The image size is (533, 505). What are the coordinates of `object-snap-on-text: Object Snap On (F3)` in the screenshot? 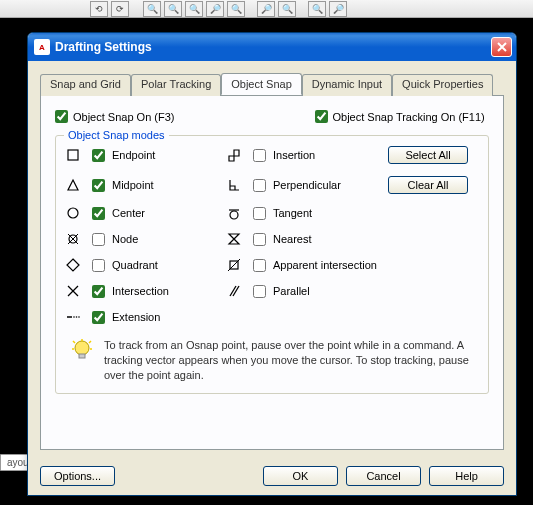 It's located at (124, 117).